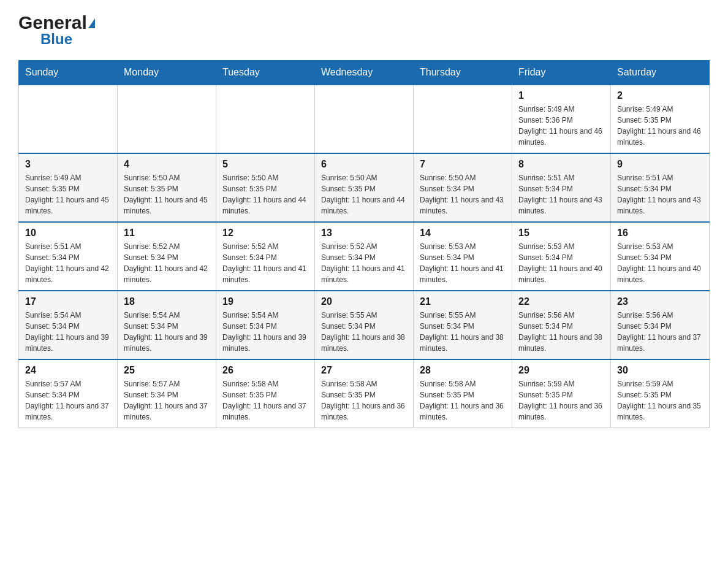 Image resolution: width=728 pixels, height=563 pixels. I want to click on calendar-day-cell: 5Sunrise: 5:50 AMSunset: 5:35 PMDaylight…, so click(266, 188).